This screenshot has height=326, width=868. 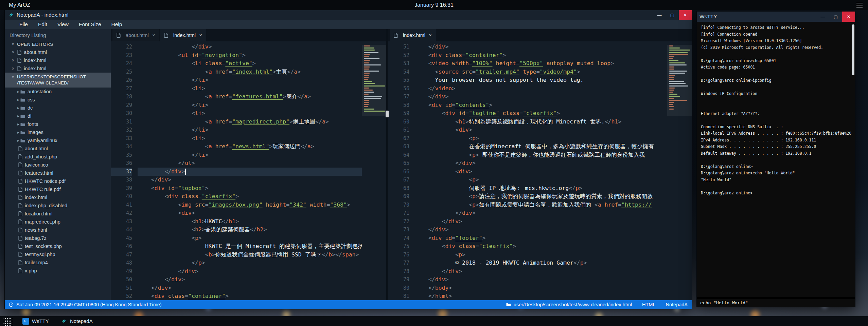 What do you see at coordinates (58, 44) in the screenshot?
I see `open-editors-header: ▾OPEN EDITORS` at bounding box center [58, 44].